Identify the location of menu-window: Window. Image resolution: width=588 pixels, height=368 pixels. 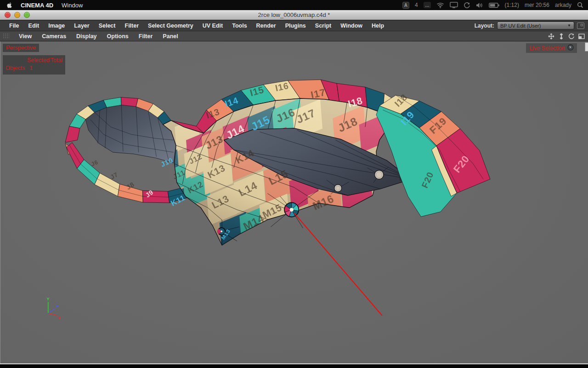
(351, 26).